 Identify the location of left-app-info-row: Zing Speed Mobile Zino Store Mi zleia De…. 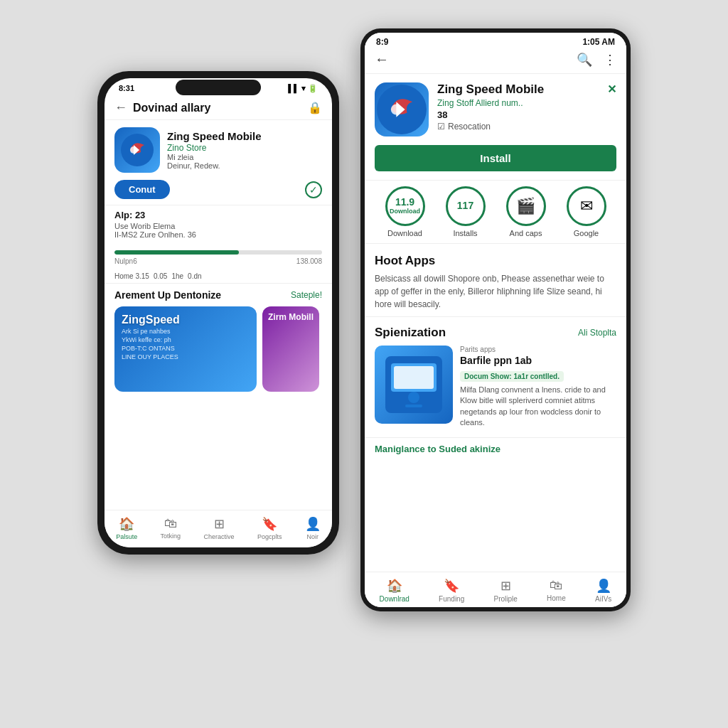
(218, 150).